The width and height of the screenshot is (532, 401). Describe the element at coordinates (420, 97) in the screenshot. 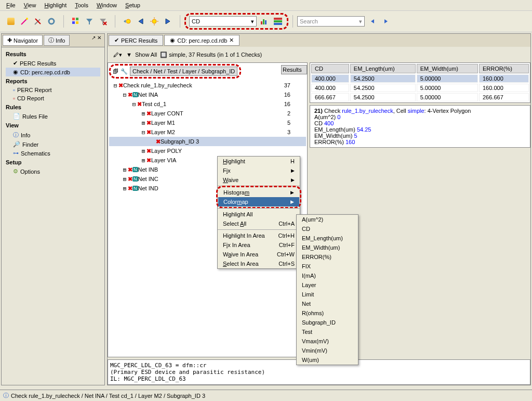

I see `table-row: 666.66754.25005.00000266.667` at that location.